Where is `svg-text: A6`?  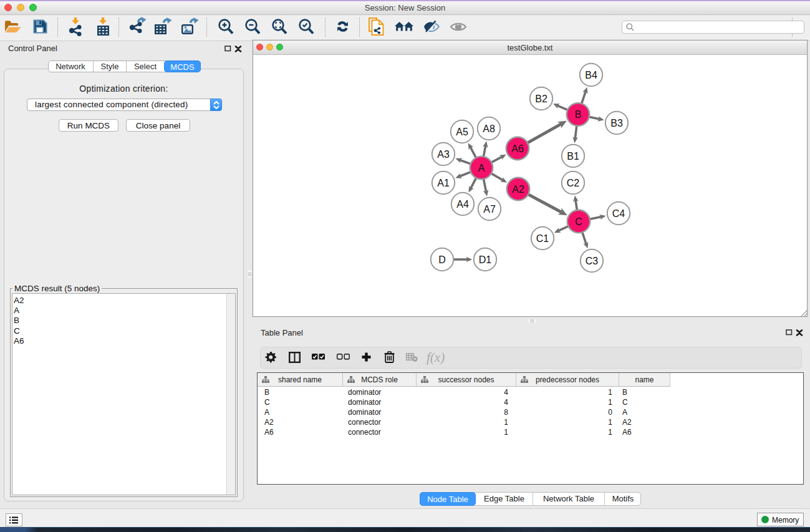 svg-text: A6 is located at coordinates (518, 148).